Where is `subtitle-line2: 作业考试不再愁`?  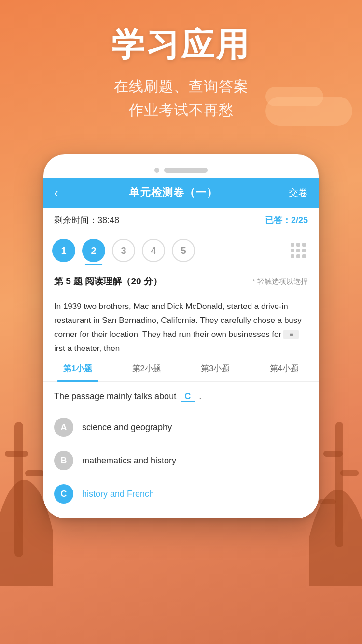
subtitle-line2: 作业考试不再愁 is located at coordinates (181, 110).